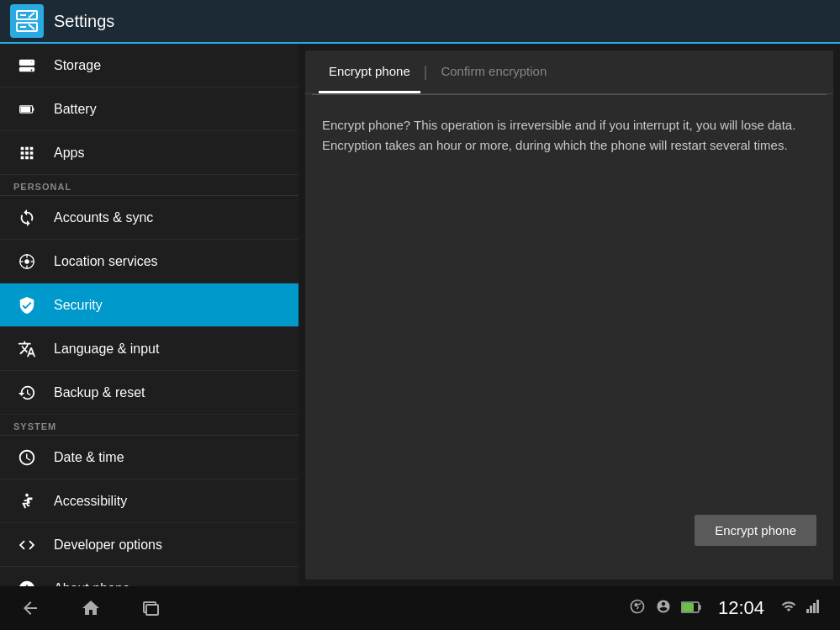 The width and height of the screenshot is (840, 630). What do you see at coordinates (150, 305) in the screenshot?
I see `sidebar-item-security: Security` at bounding box center [150, 305].